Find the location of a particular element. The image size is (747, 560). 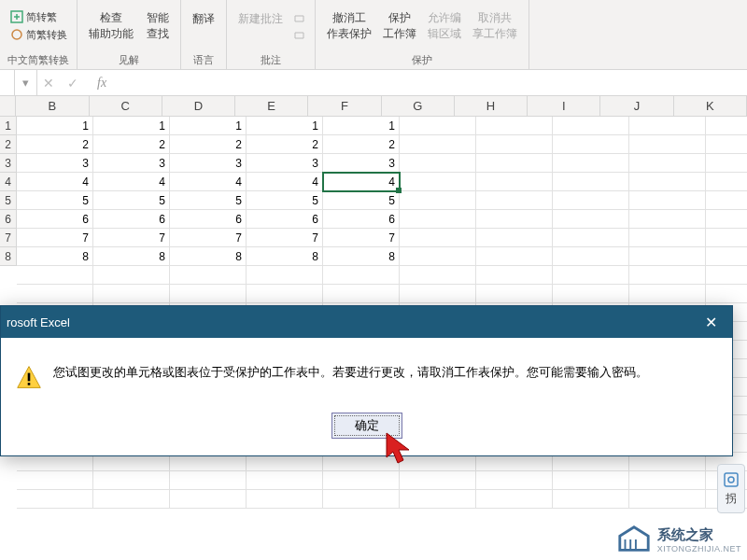

dialog-titlebar: rosoft Excel ✕ is located at coordinates (366, 322).